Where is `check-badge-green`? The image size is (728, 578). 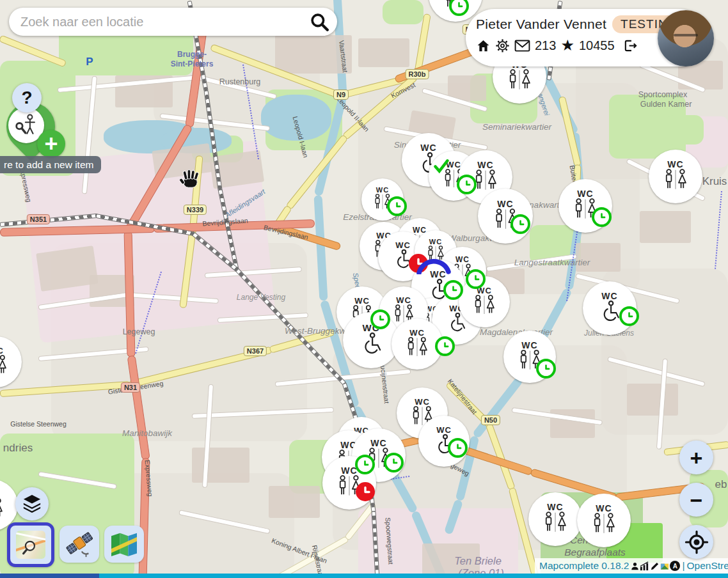
check-badge-green is located at coordinates (441, 168).